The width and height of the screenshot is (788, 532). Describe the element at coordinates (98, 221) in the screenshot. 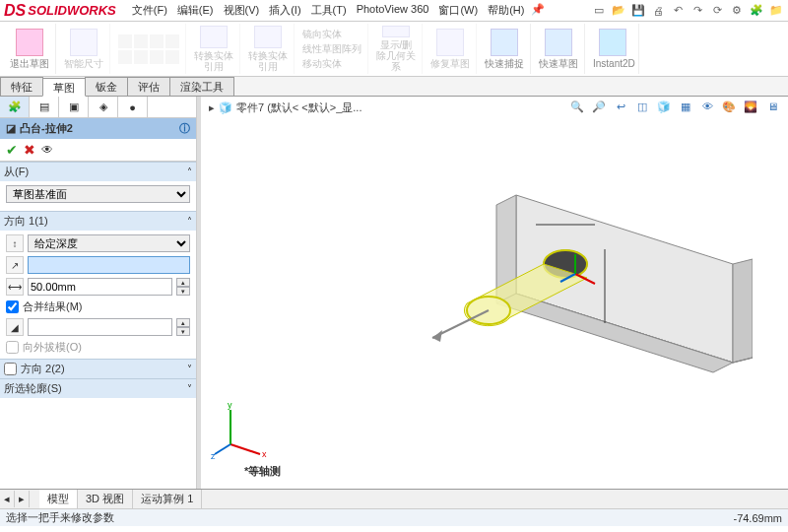

I see `dir1-section-header: 方向 1(1) ˄` at that location.